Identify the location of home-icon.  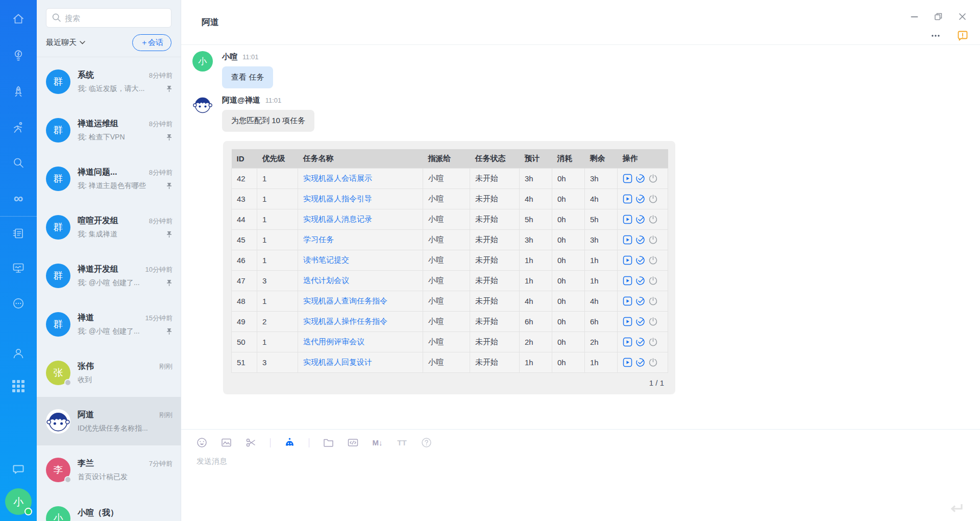
(18, 19).